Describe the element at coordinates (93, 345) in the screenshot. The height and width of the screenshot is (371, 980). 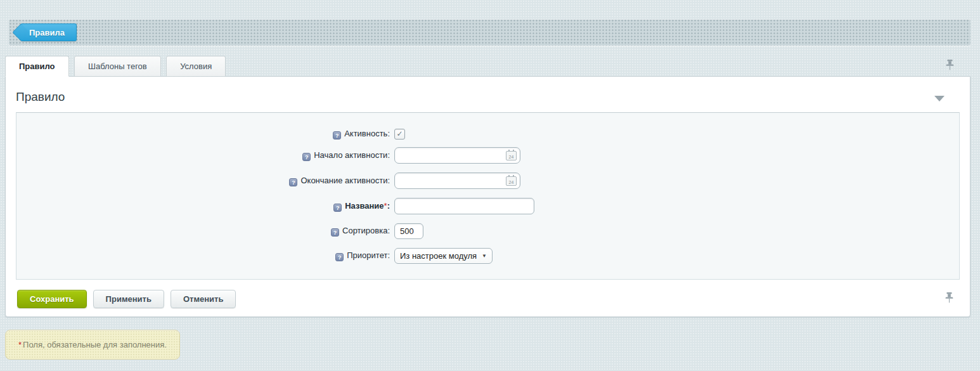
I see `required-fields-note: *Поля, обязательные для заполнения.` at that location.